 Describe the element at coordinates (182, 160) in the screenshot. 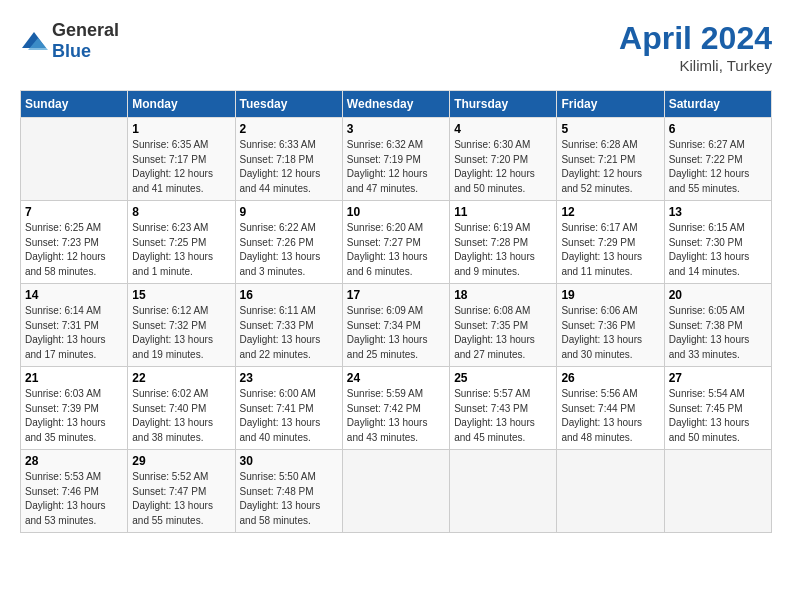

I see `calendar-cell: 1 Sunrise: 6:35 AMSunset: 7:17 PMDayligh…` at that location.